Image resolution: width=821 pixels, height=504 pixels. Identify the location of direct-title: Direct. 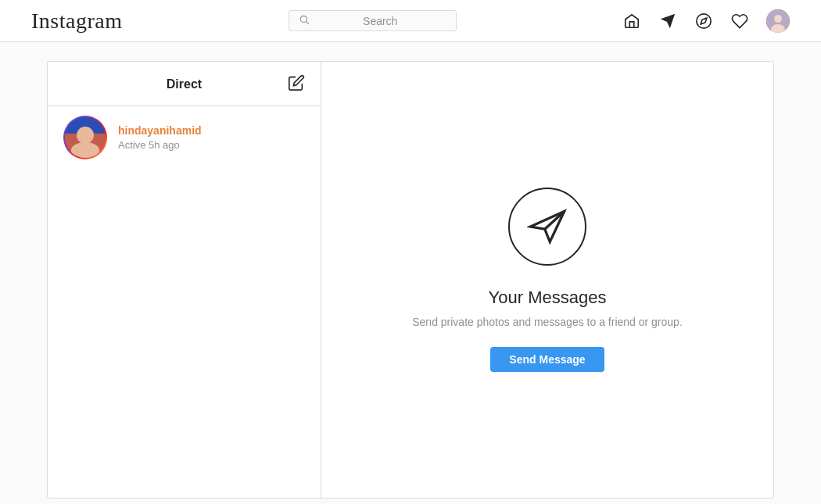
(185, 84).